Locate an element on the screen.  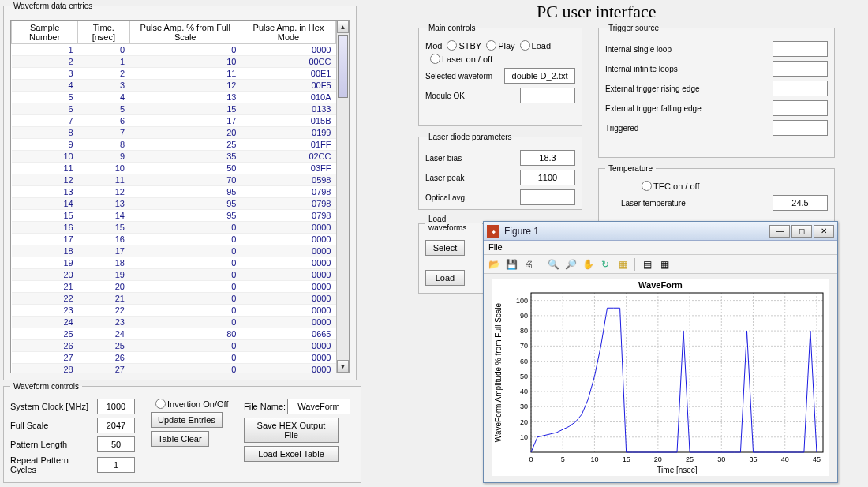
update-entries-button: Update Entries is located at coordinates (186, 420).